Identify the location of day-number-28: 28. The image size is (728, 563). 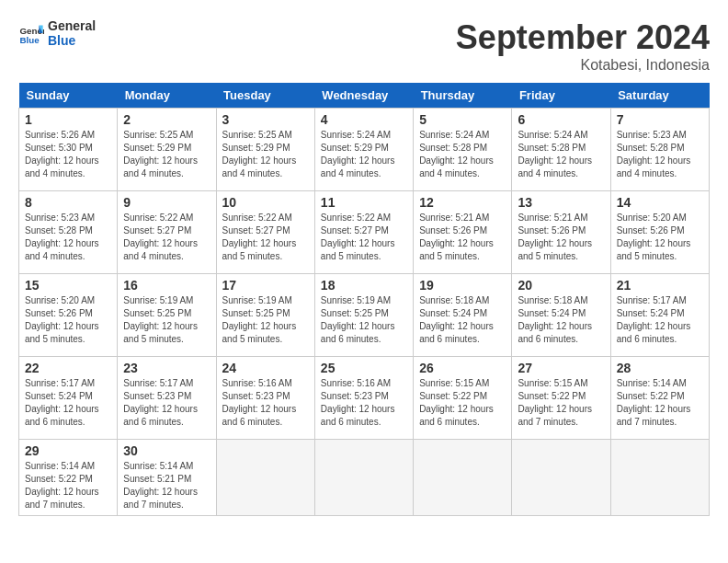
(660, 368).